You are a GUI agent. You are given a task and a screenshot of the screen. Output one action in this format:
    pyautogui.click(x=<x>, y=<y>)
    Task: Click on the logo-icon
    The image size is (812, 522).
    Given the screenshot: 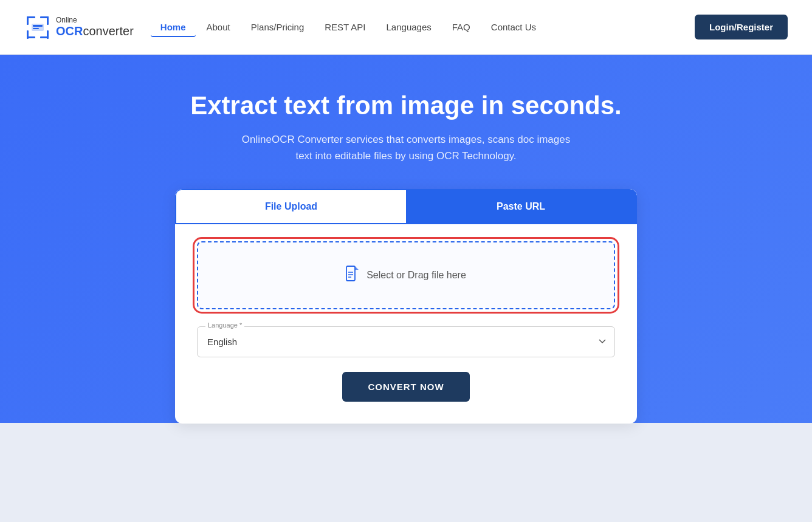 What is the action you would take?
    pyautogui.click(x=38, y=27)
    